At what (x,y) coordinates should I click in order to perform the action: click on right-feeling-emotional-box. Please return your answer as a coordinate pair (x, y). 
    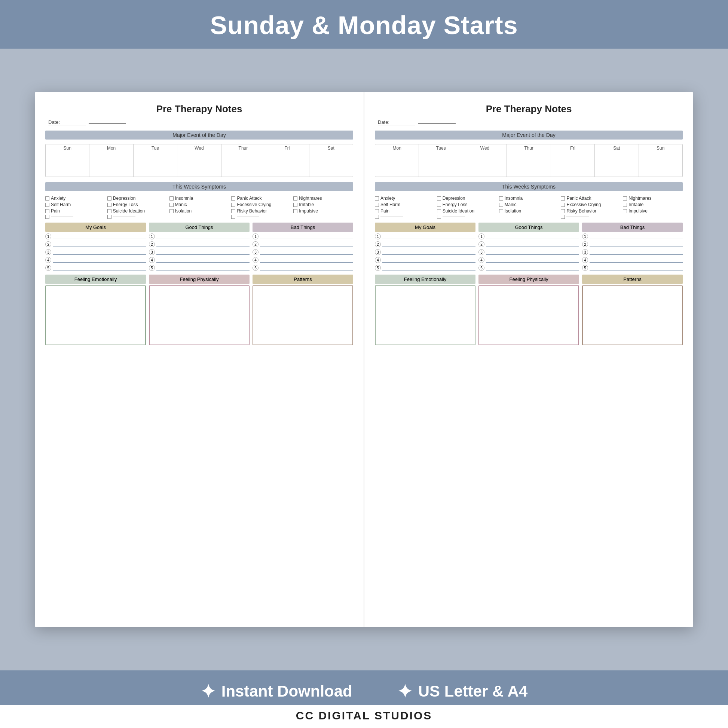
    Looking at the image, I should click on (425, 315).